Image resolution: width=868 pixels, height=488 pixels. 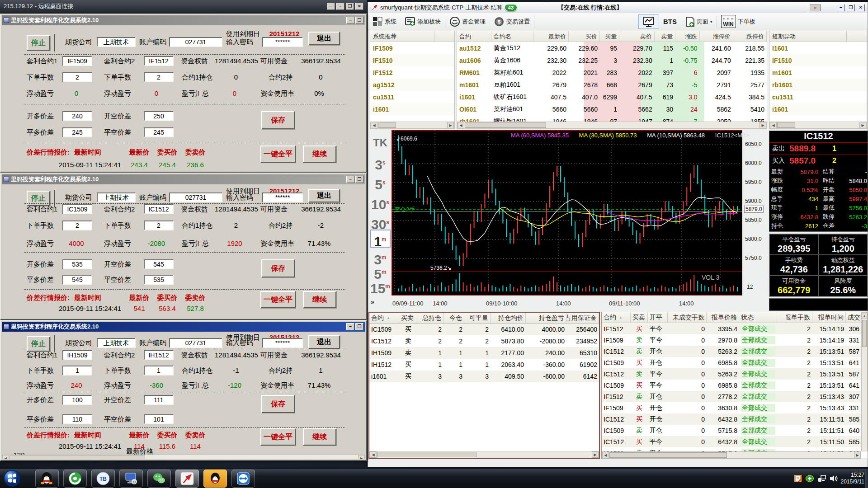 I want to click on continue-button: 继续, so click(x=320, y=300).